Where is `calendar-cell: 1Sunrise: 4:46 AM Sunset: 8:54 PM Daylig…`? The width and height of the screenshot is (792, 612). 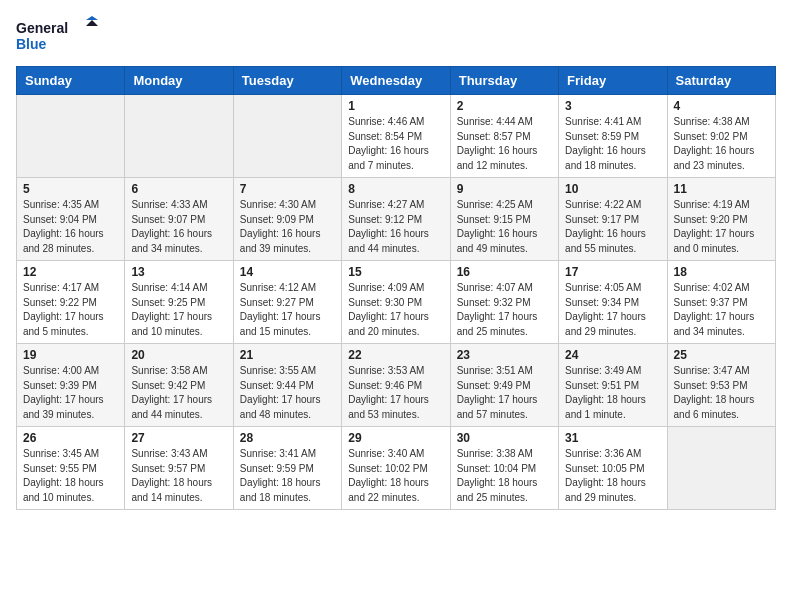 calendar-cell: 1Sunrise: 4:46 AM Sunset: 8:54 PM Daylig… is located at coordinates (396, 136).